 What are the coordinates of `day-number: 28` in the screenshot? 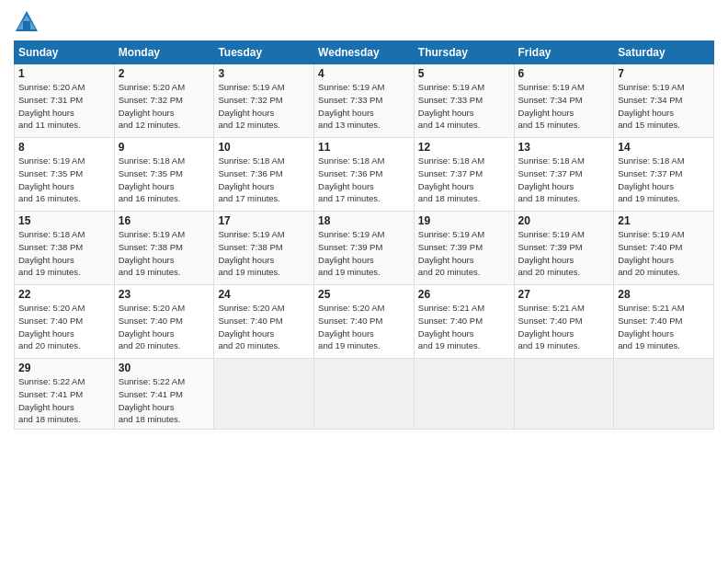 It's located at (664, 294).